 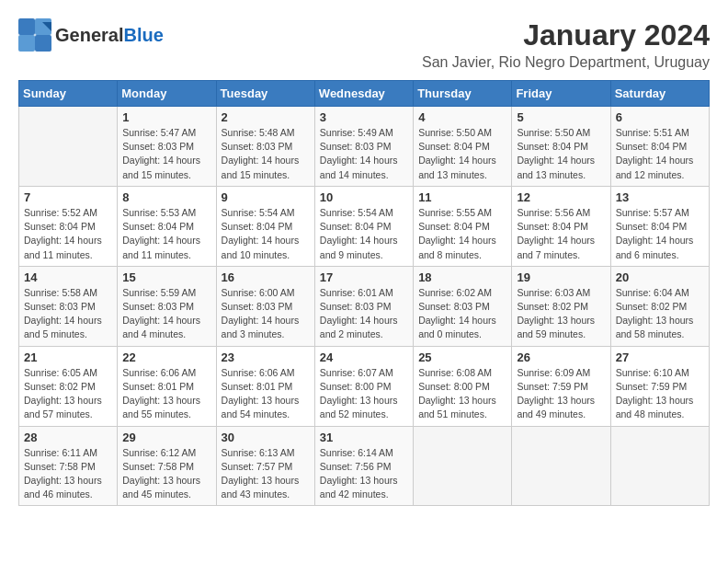 What do you see at coordinates (167, 465) in the screenshot?
I see `calendar-day-cell: 29Sunrise: 6:12 AMSunset: 7:58 PMDayligh…` at bounding box center [167, 465].